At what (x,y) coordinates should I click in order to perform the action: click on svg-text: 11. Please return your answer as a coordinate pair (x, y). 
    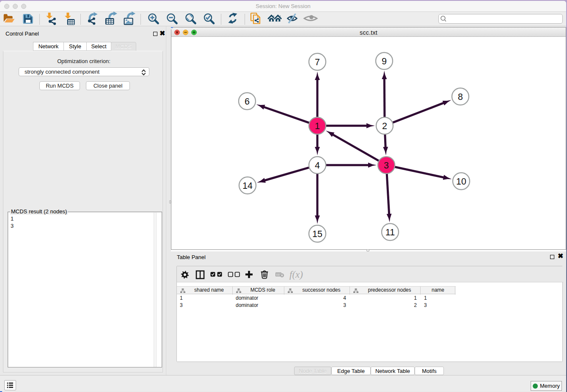
    Looking at the image, I should click on (390, 232).